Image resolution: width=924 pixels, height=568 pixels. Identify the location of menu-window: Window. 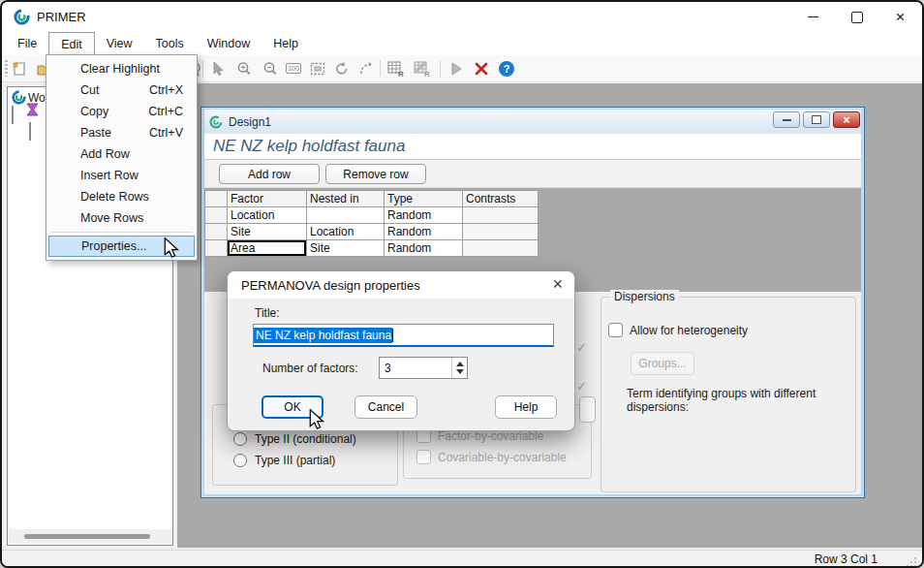
(229, 44).